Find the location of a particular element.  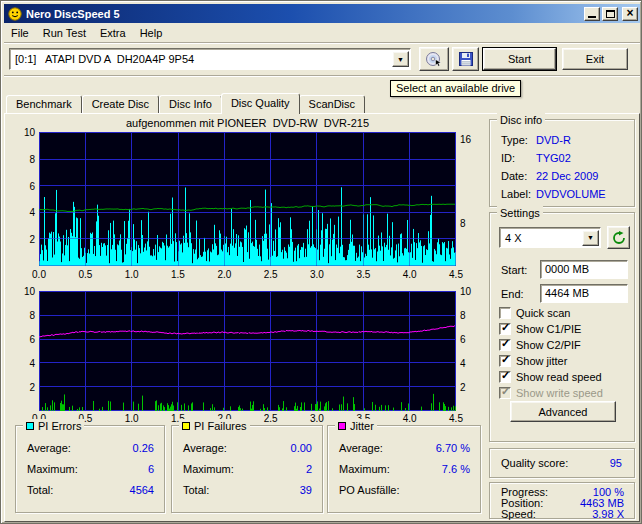

chart-title: aufgenommen mit PIONEER DVD-RW DVR-215 is located at coordinates (248, 123).